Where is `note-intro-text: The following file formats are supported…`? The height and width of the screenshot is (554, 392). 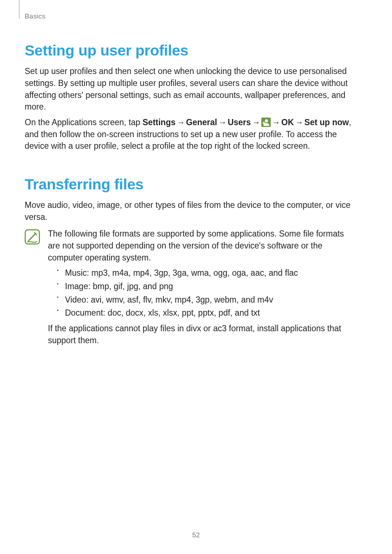
note-intro-text: The following file formats are supported… is located at coordinates (202, 246).